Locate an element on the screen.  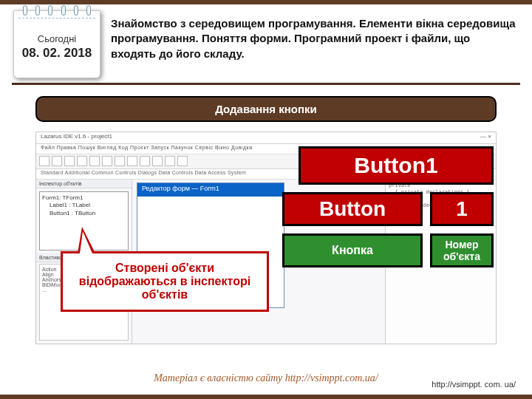
tree-item: Button1 : TButton is located at coordinates (87, 214).